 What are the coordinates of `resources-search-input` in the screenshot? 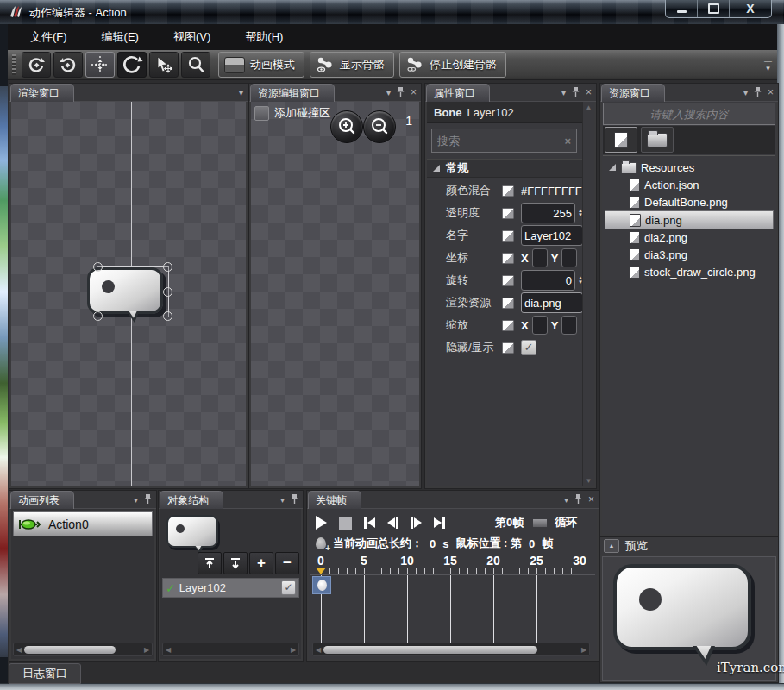 It's located at (689, 114).